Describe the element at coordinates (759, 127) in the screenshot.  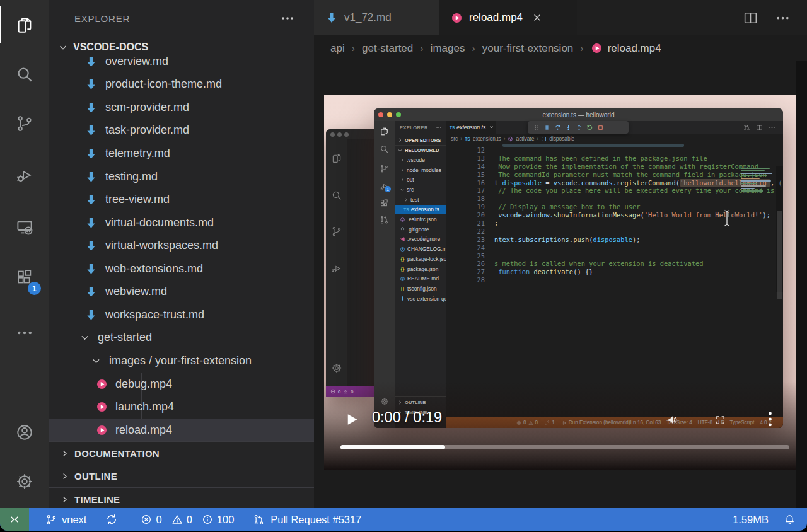
I see `inner-editor-actions` at that location.